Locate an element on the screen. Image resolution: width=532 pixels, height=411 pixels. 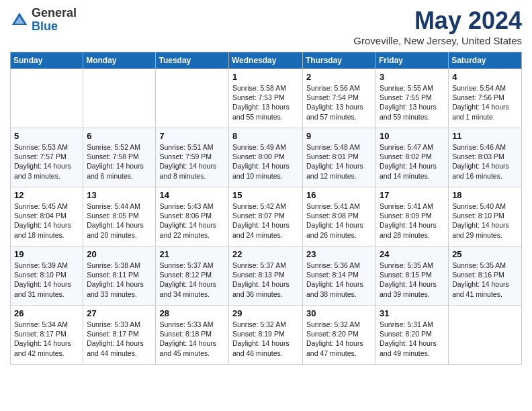
day-number: 16 is located at coordinates (339, 195).